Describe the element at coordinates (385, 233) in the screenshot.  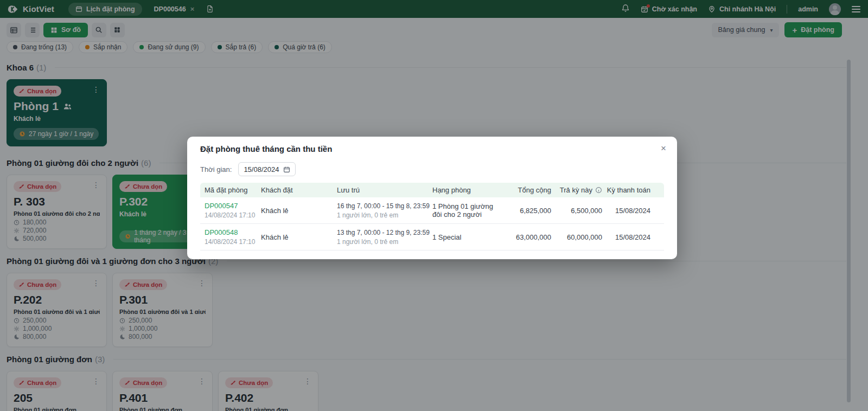
I see `stay-range: 13 thg 7, 00:00 - 12 thg 9, 23:59` at that location.